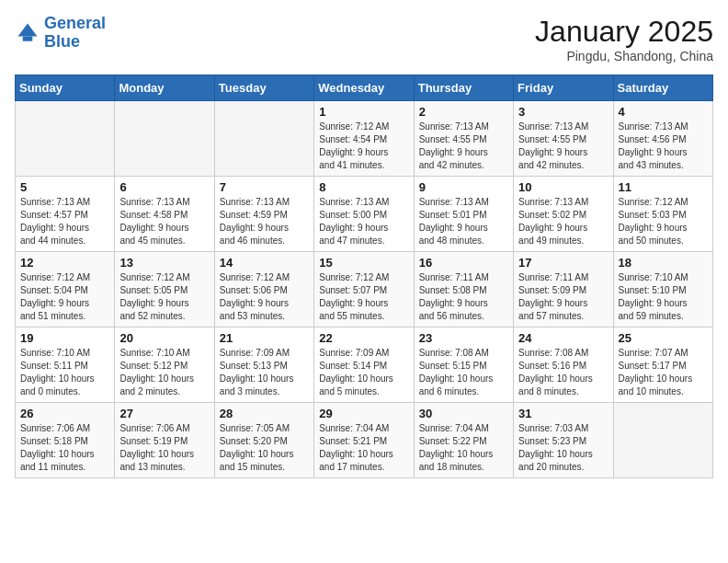 The width and height of the screenshot is (728, 563). I want to click on day-number: 10, so click(563, 188).